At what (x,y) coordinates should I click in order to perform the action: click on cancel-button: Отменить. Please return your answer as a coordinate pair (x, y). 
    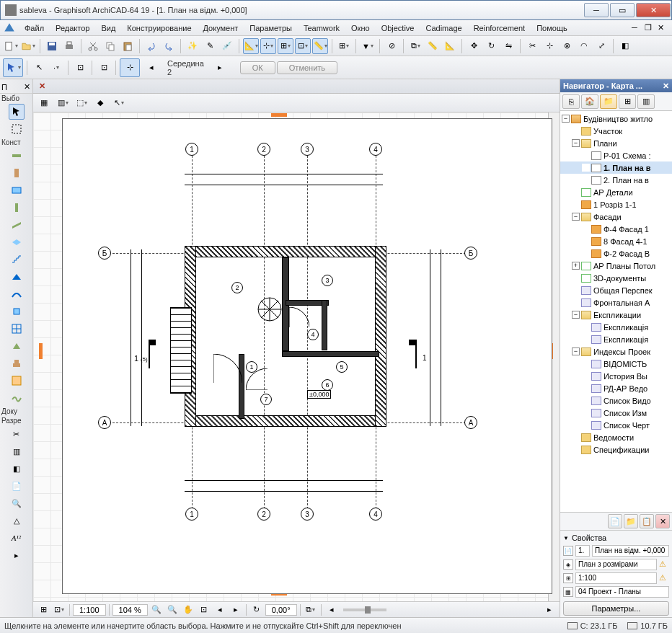
    Looking at the image, I should click on (307, 68).